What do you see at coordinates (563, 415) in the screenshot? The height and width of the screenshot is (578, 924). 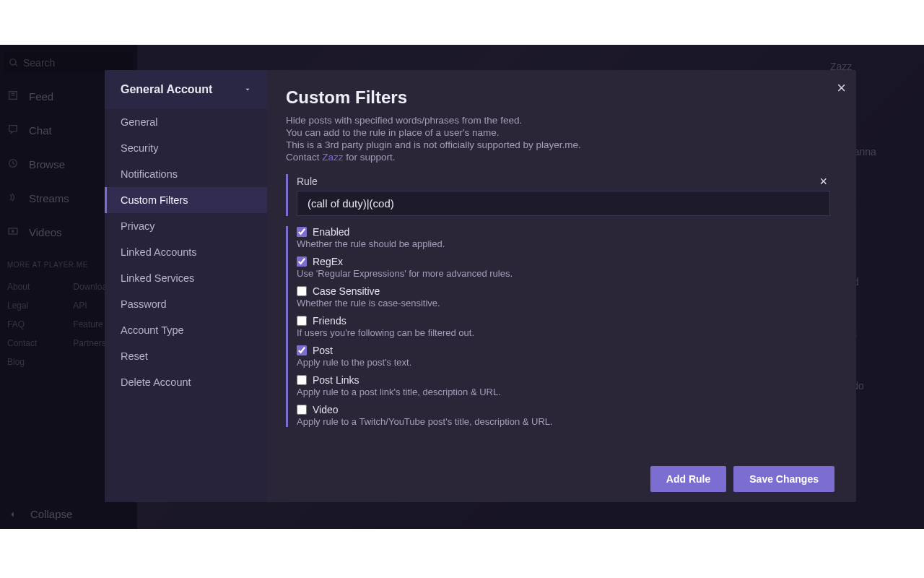 I see `option-video: VideoApply rule to a Twitch/YouTube post…` at bounding box center [563, 415].